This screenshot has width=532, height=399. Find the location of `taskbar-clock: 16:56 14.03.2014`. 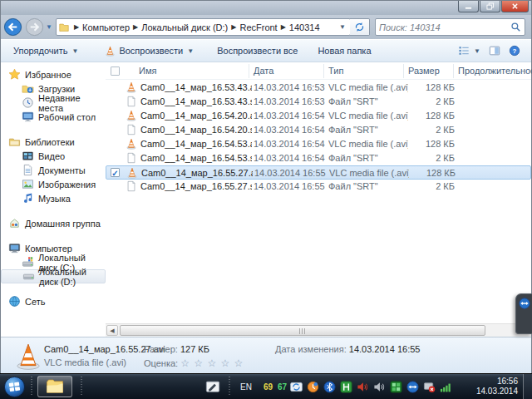

taskbar-clock: 16:56 14.03.2014 is located at coordinates (497, 387).